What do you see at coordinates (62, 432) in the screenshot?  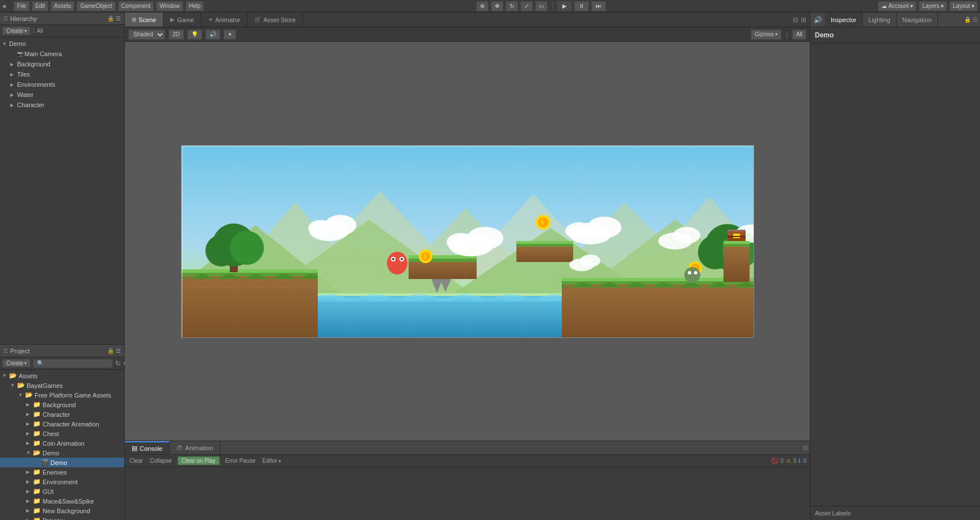 I see `project-panel: ☰ Project 🔒 ☰ Create ▾ ↻ ⚙ ▼ 📂` at bounding box center [62, 432].